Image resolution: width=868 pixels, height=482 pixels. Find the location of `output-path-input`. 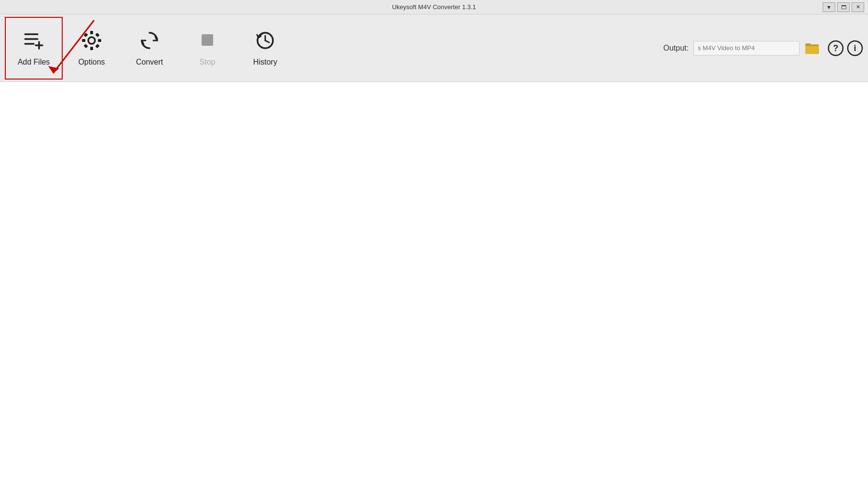

output-path-input is located at coordinates (746, 48).